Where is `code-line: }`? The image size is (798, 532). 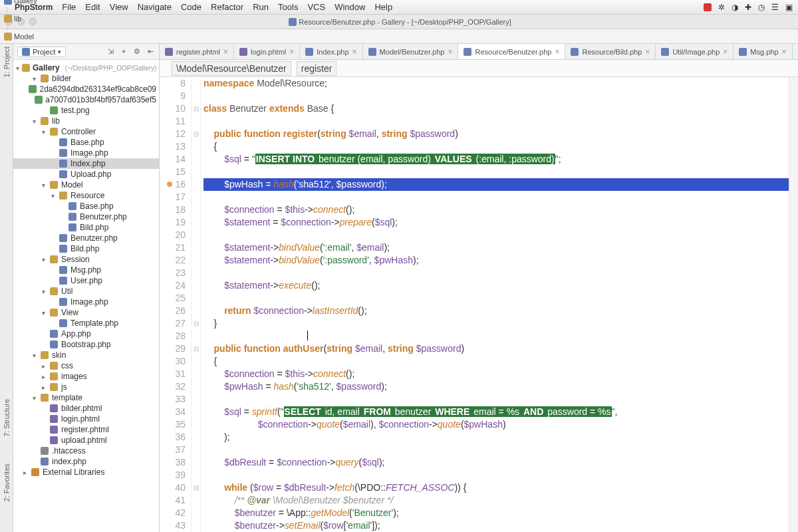
code-line: } is located at coordinates (496, 323).